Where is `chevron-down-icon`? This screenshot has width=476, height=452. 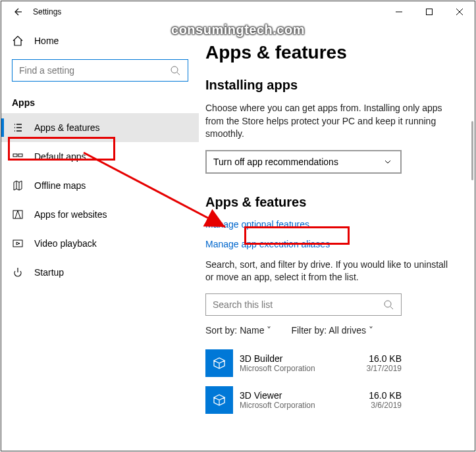
chevron-down-icon is located at coordinates (388, 162).